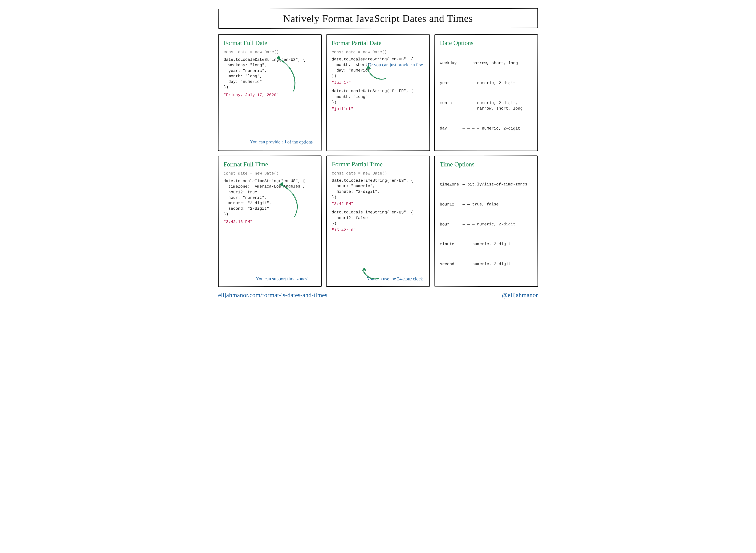  Describe the element at coordinates (486, 93) in the screenshot. I see `card-date-options: Date Options weekday — — narrow, short, …` at that location.